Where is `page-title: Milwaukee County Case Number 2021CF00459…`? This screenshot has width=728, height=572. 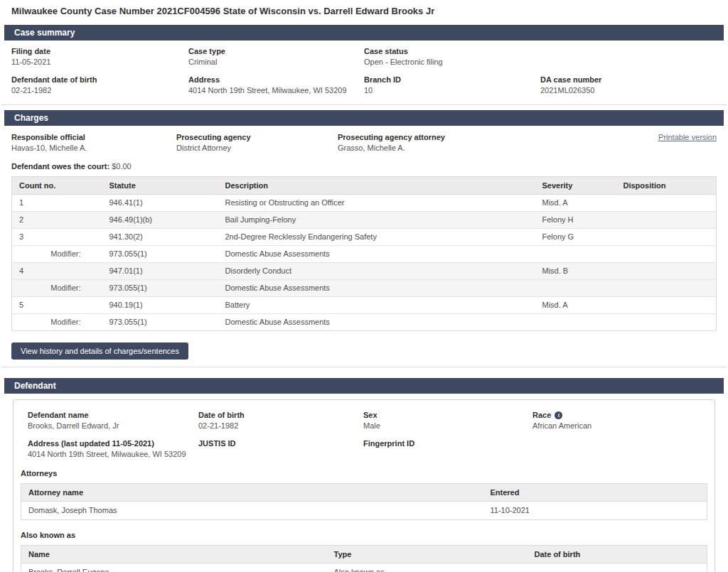 page-title: Milwaukee County Case Number 2021CF00459… is located at coordinates (364, 11).